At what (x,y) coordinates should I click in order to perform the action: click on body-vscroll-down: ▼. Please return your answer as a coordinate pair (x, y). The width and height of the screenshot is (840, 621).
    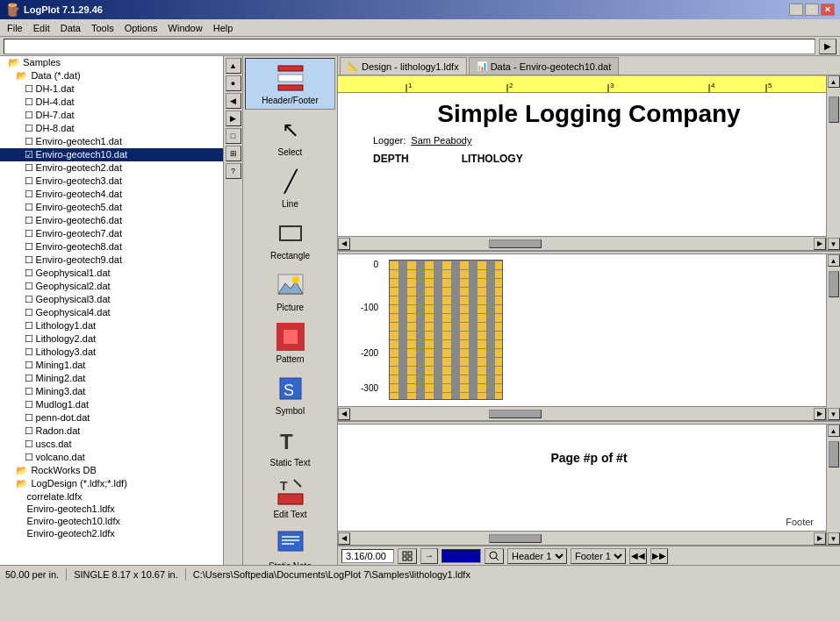
    Looking at the image, I should click on (834, 414).